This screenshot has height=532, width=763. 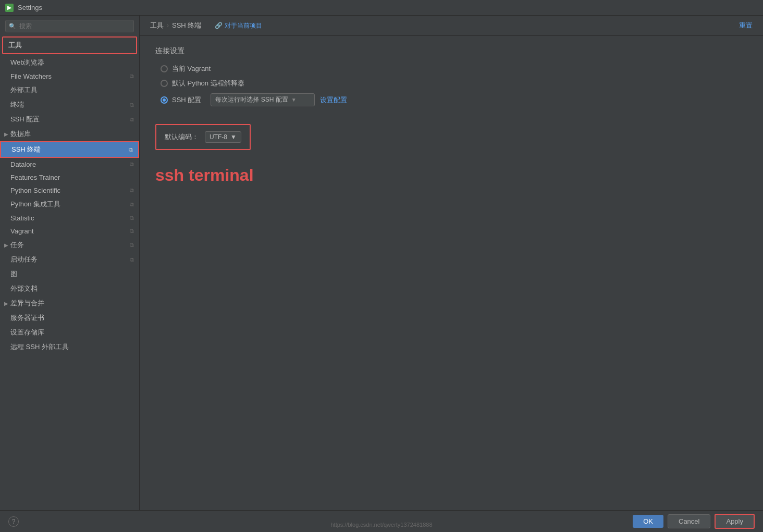 What do you see at coordinates (164, 69) in the screenshot?
I see `radio-button-vagrant` at bounding box center [164, 69].